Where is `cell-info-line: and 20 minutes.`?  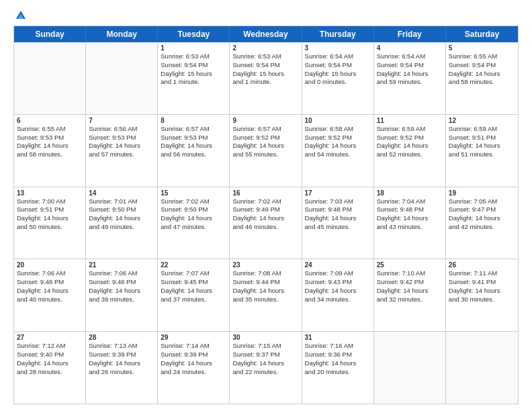 cell-info-line: and 20 minutes. is located at coordinates (338, 372).